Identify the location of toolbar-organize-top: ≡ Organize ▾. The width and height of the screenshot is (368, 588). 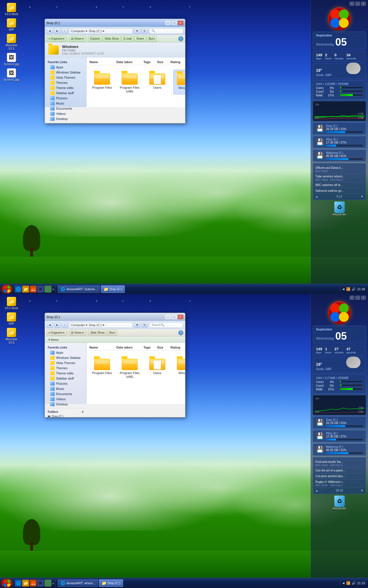
(56, 39).